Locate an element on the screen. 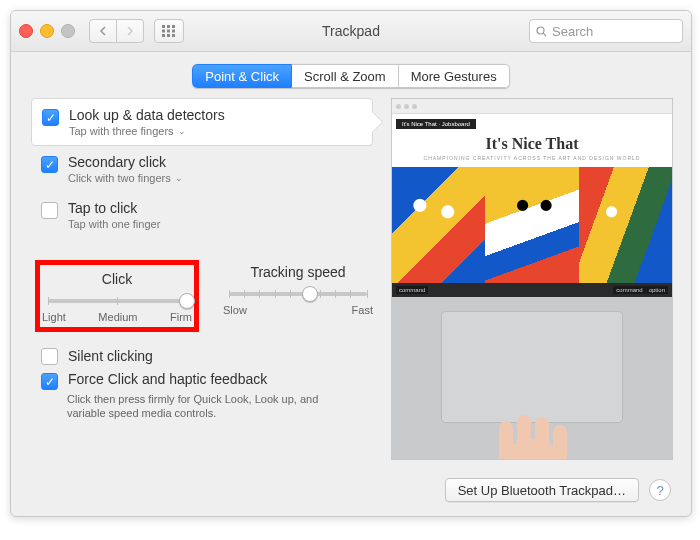 The height and width of the screenshot is (540, 700). footer: Set Up Bluetooth Trackpad… ? is located at coordinates (351, 493).